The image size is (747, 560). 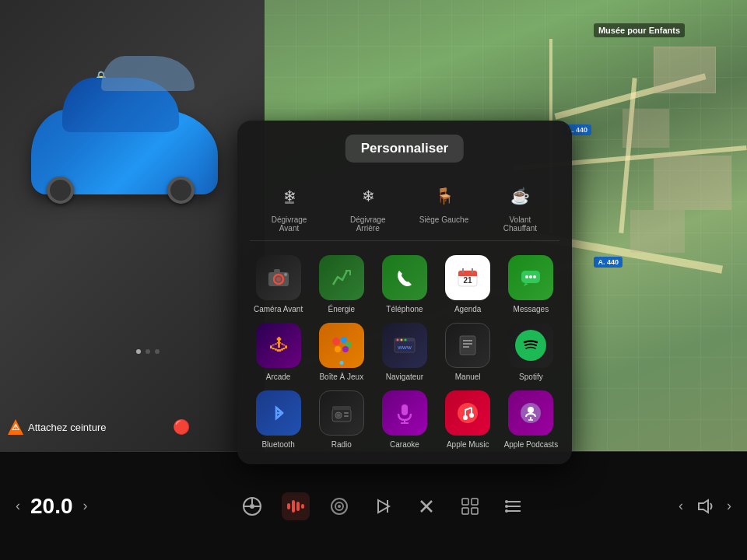 What do you see at coordinates (608, 262) in the screenshot?
I see `road-badge: A. 440` at bounding box center [608, 262].